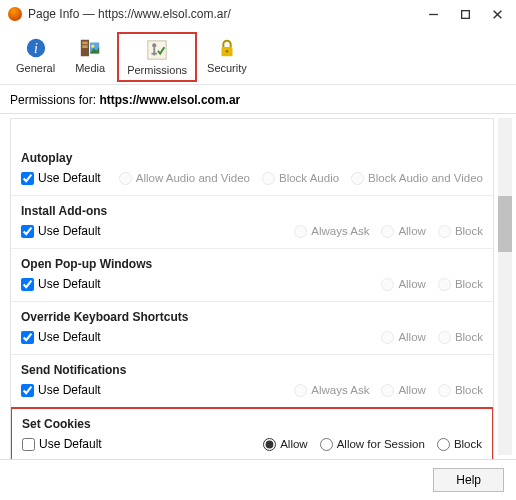 This screenshot has height=500, width=516. I want to click on scrollbar-track, so click(505, 286).